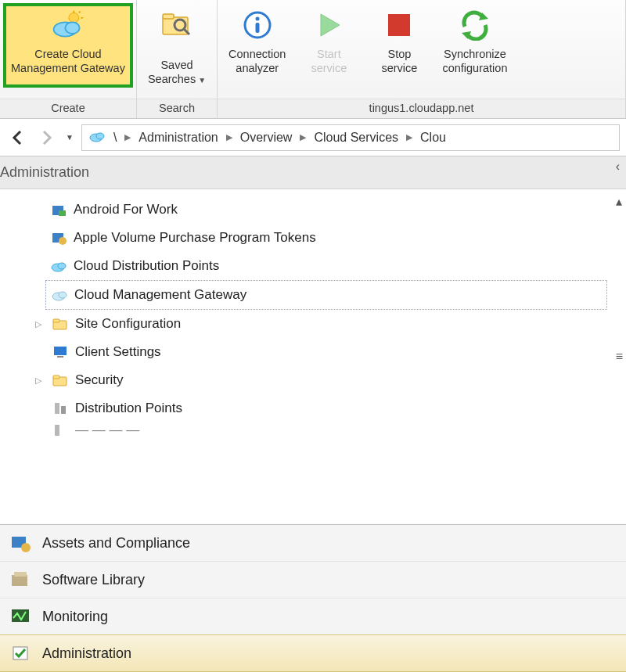 This screenshot has width=626, height=672. Describe the element at coordinates (399, 45) in the screenshot. I see `stop-service-button: Stop service` at that location.